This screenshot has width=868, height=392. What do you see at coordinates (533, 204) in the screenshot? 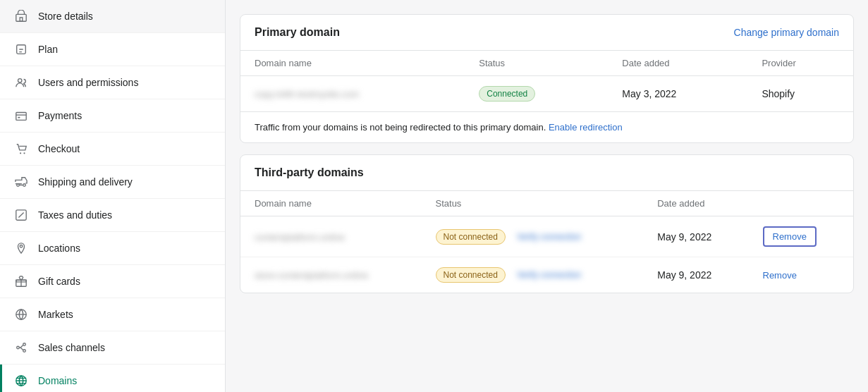
I see `tp-col-status: Status` at bounding box center [533, 204].